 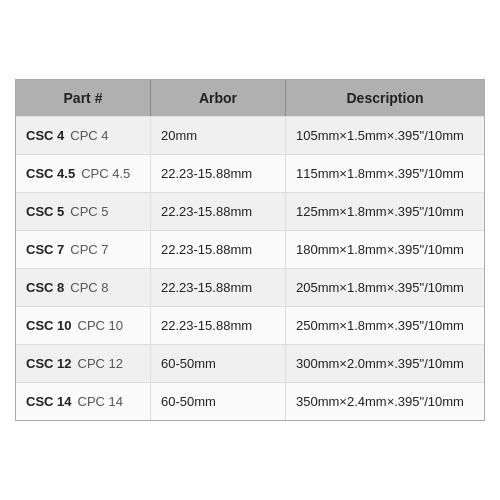 What do you see at coordinates (250, 173) in the screenshot?
I see `table-row: CSC 4.5CPC 4.522.23-15.88mm115mm×1.8mm×.…` at bounding box center [250, 173].